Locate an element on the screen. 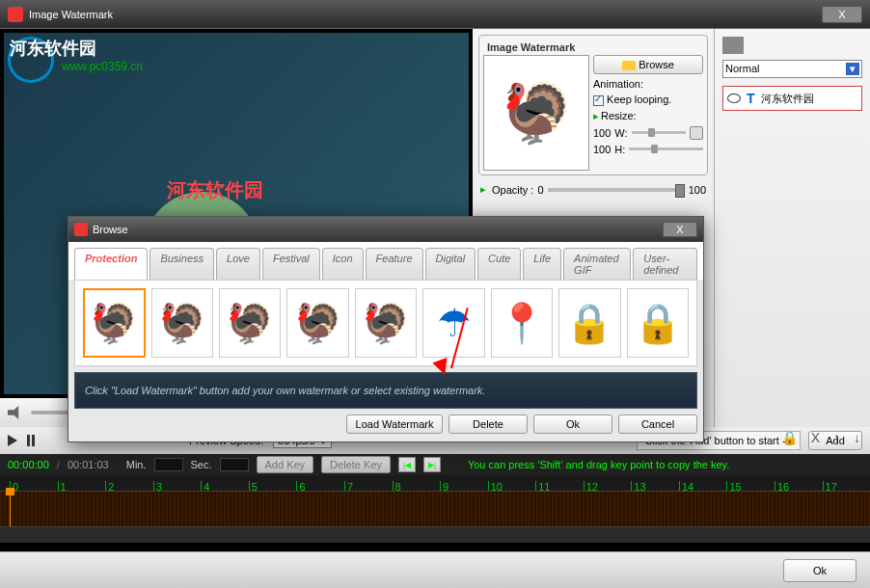  tab-icon: Icon is located at coordinates (343, 264).